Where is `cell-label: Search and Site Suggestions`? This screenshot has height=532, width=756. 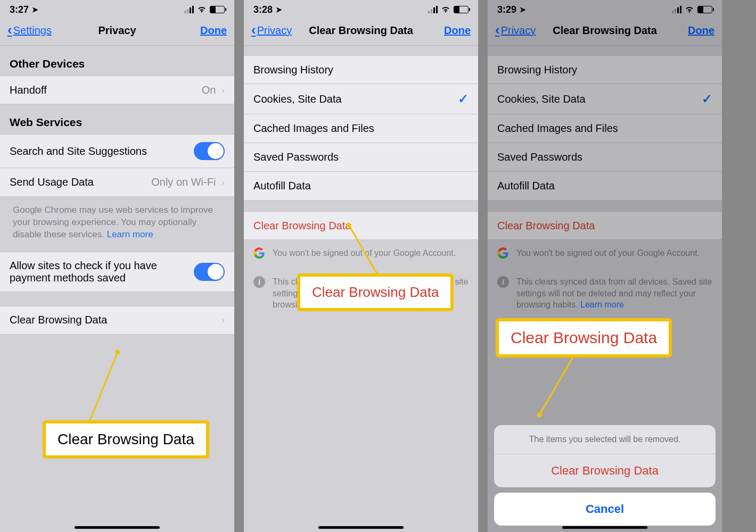 cell-label: Search and Site Suggestions is located at coordinates (78, 151).